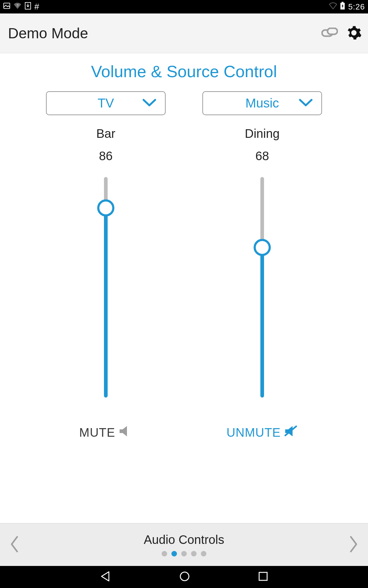 Image resolution: width=368 pixels, height=588 pixels. Describe the element at coordinates (354, 545) in the screenshot. I see `next-page-button` at that location.